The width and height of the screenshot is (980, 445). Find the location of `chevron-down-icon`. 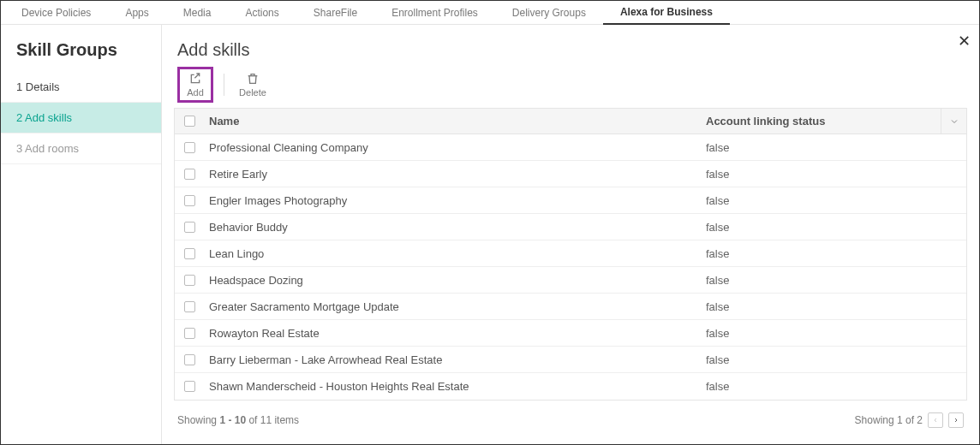

chevron-down-icon is located at coordinates (954, 122).